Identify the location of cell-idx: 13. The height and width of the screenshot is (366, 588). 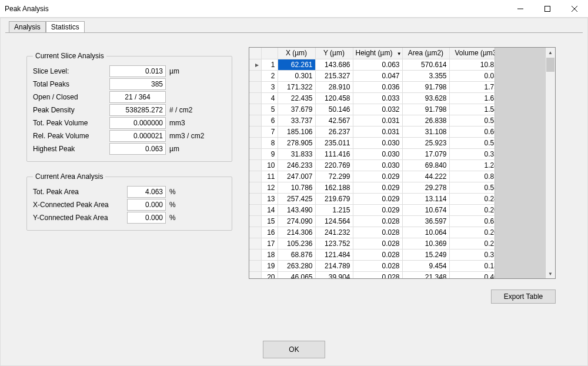
(269, 199).